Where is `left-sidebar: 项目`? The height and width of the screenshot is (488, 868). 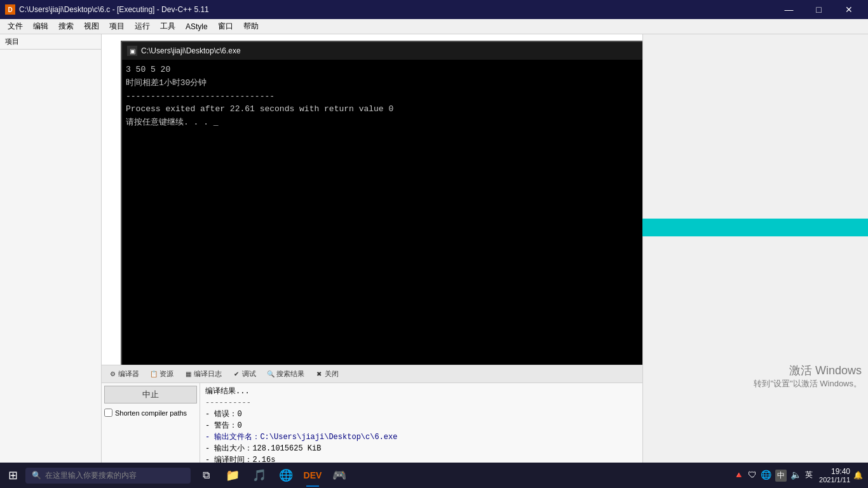
left-sidebar: 项目 is located at coordinates (51, 261).